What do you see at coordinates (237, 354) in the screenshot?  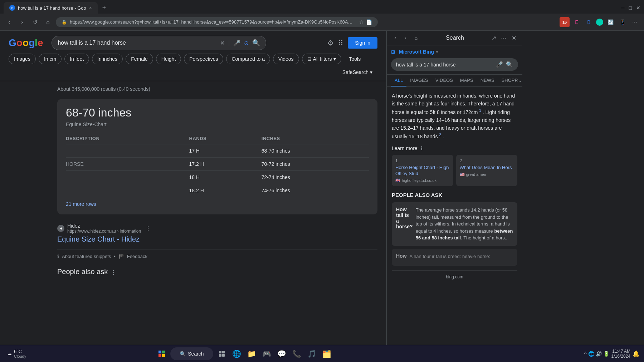 I see `edge-taskbar-icon: 🌐` at bounding box center [237, 354].